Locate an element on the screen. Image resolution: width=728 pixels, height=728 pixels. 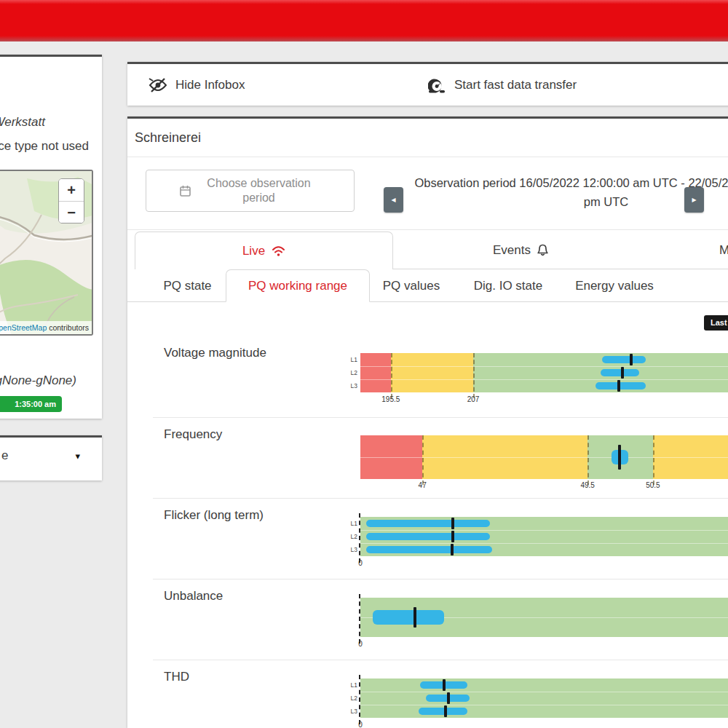
subtab-pq-state: PQ state is located at coordinates (188, 285).